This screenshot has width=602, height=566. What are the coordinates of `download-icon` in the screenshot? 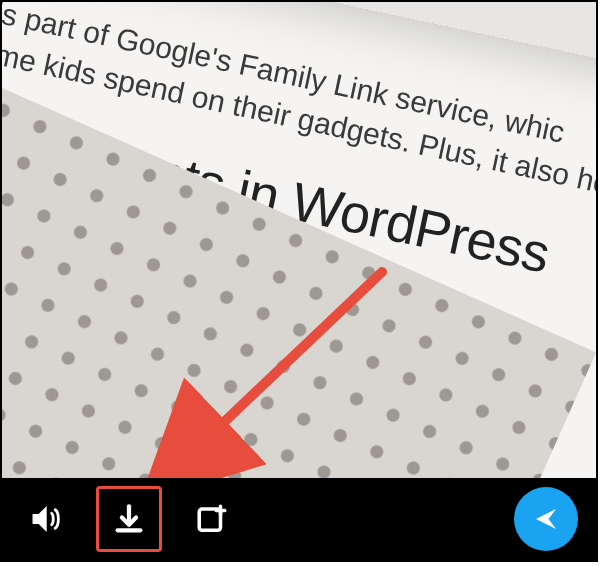 It's located at (129, 519).